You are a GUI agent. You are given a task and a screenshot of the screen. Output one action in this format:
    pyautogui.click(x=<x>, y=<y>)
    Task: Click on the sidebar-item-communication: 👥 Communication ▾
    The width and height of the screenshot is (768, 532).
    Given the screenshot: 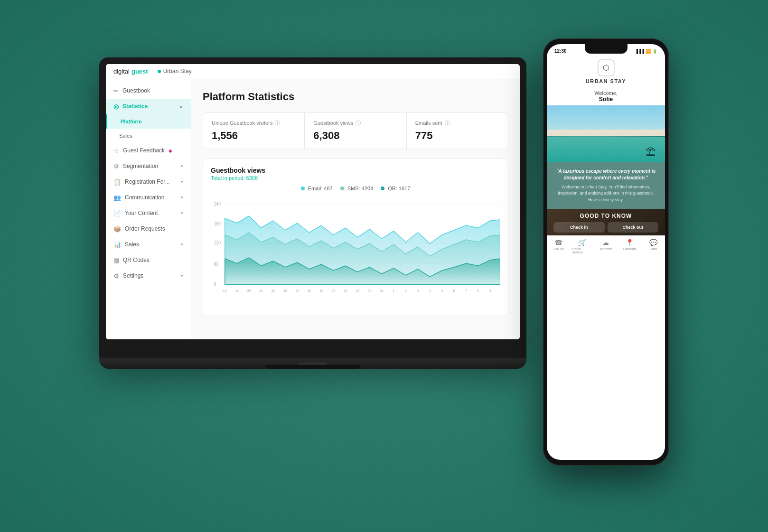 What is the action you would take?
    pyautogui.click(x=148, y=197)
    